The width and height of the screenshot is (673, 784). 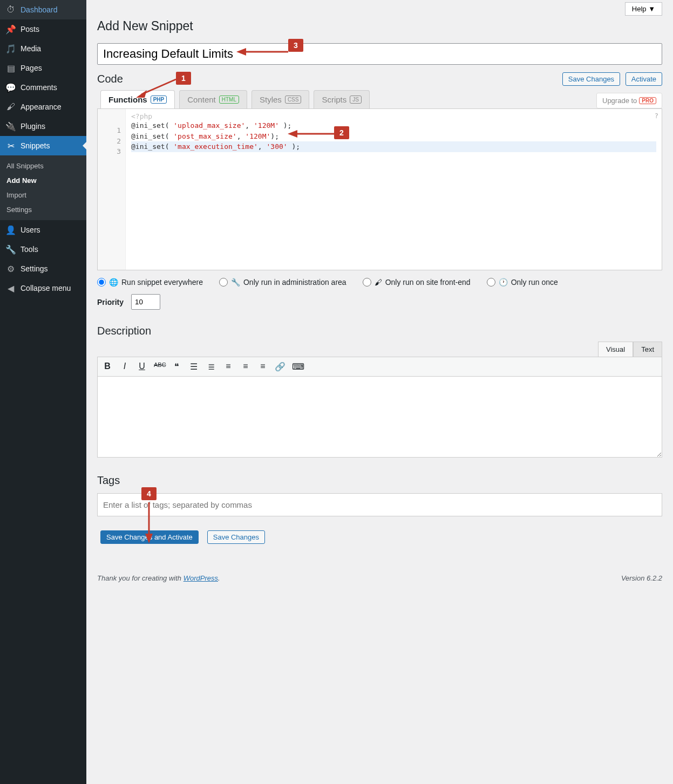 I want to click on description-heading: Description, so click(x=380, y=331).